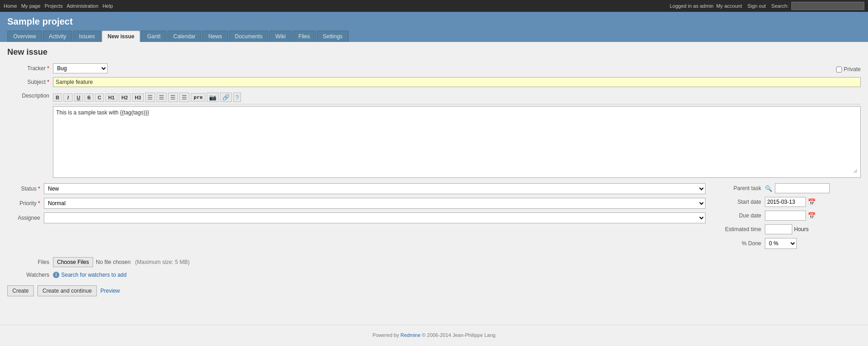  What do you see at coordinates (828, 6) in the screenshot?
I see `search-input` at bounding box center [828, 6].